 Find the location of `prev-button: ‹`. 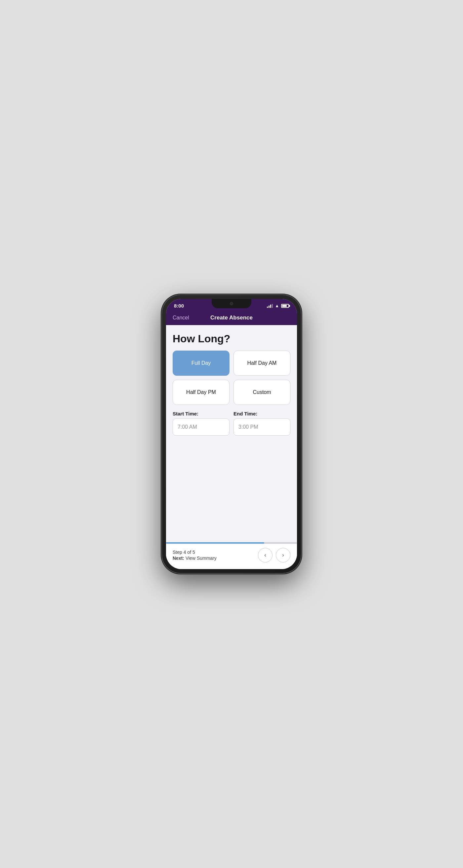

prev-button: ‹ is located at coordinates (265, 555).